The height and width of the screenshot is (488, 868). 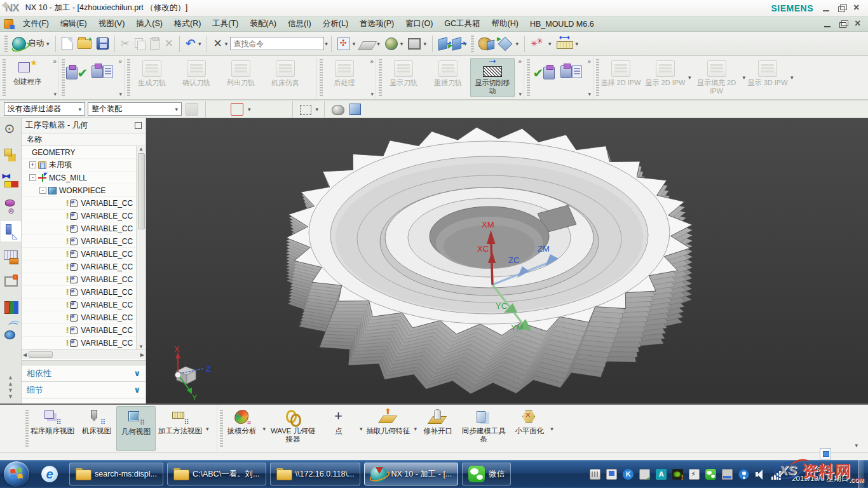 What do you see at coordinates (11, 333) in the screenshot?
I see `web-browser-icon` at bounding box center [11, 333].